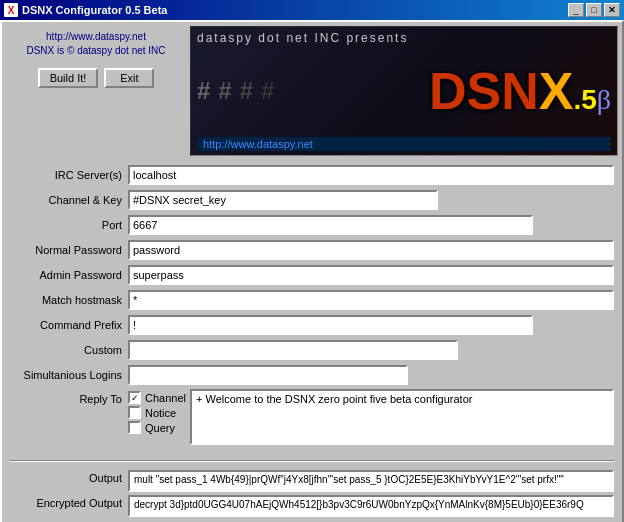  I want to click on simultanious-logins-row: Simultanious Logins, so click(312, 375).